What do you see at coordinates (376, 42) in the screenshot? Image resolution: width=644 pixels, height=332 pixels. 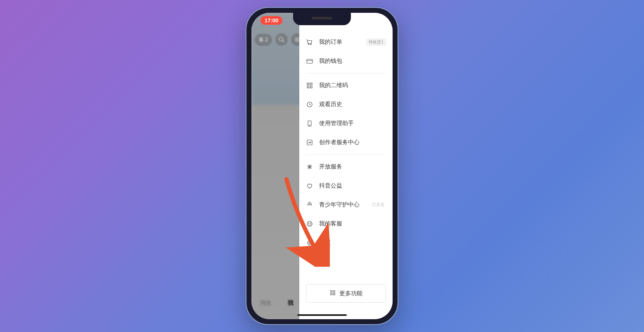 I see `orders-badge: 待收货1` at bounding box center [376, 42].